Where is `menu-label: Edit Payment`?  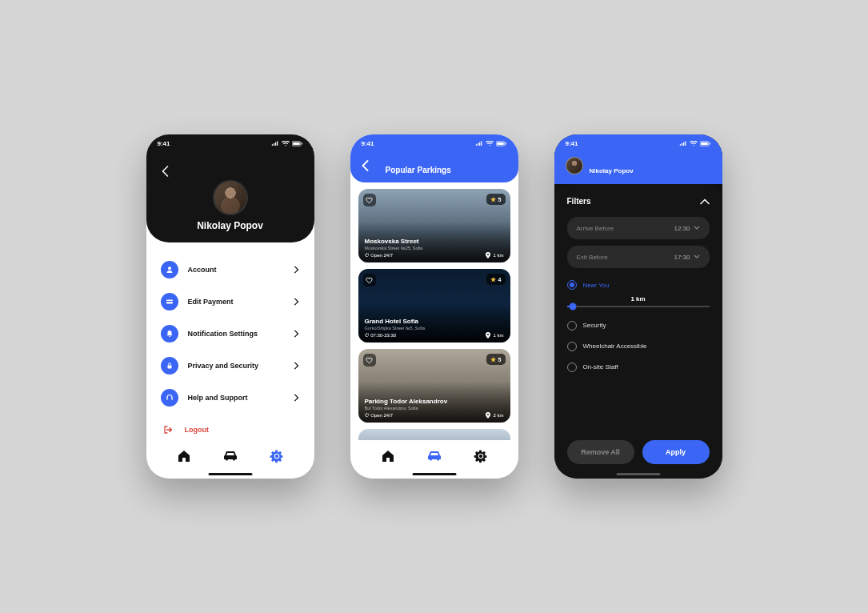 menu-label: Edit Payment is located at coordinates (240, 302).